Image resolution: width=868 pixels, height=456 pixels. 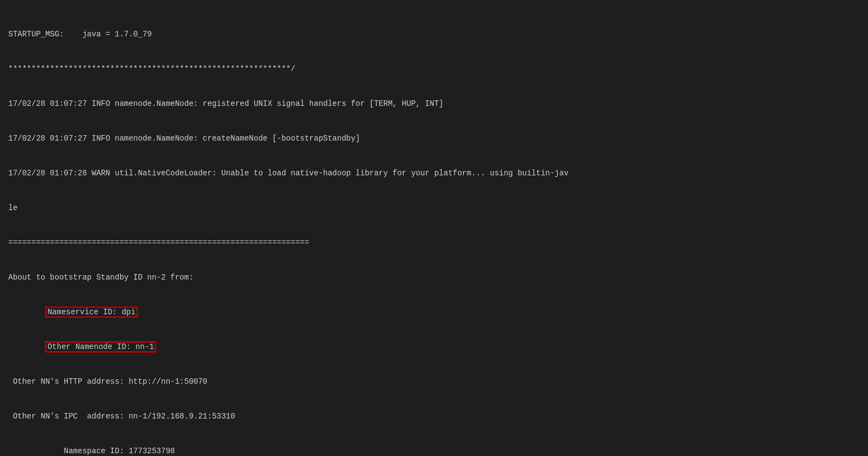 I want to click on nameservice-highlight: Nameservice ID: dpi, so click(x=91, y=312).